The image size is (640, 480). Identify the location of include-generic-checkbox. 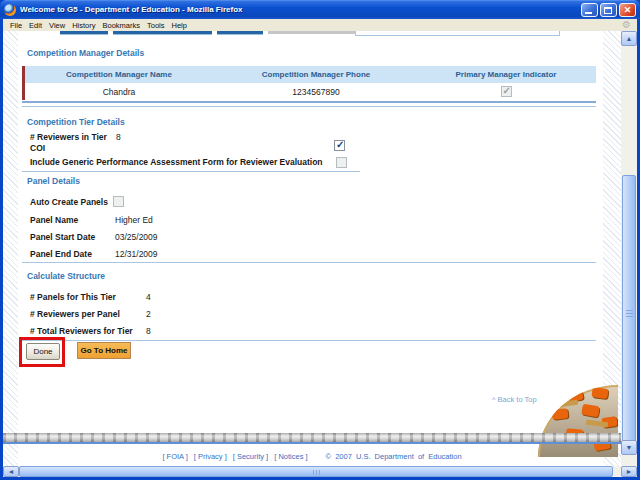
(342, 162).